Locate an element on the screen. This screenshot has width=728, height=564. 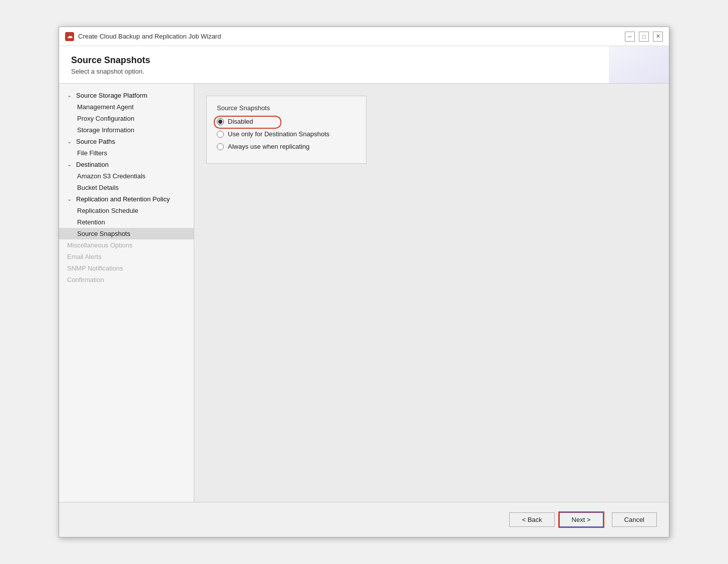
snapshot-options-box: Source Snapshots Disabled Use only for D… is located at coordinates (286, 130).